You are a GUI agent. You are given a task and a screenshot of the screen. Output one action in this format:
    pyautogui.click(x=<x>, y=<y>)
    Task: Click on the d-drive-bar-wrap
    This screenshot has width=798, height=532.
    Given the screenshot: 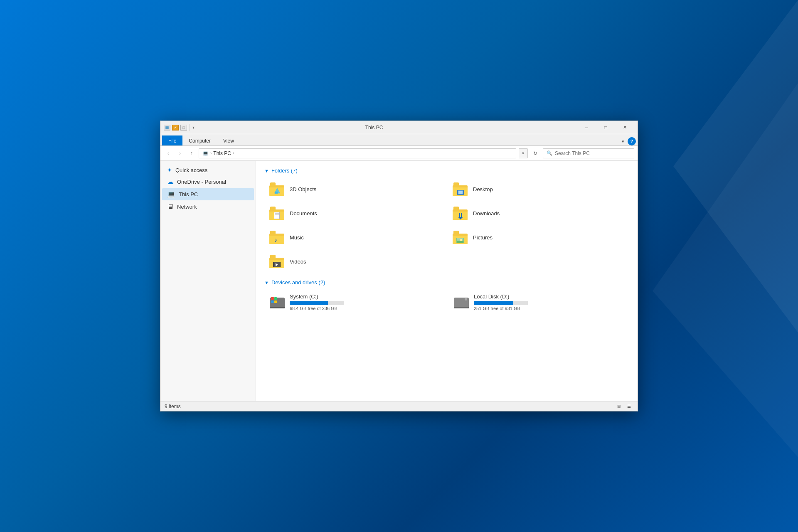 What is the action you would take?
    pyautogui.click(x=501, y=303)
    